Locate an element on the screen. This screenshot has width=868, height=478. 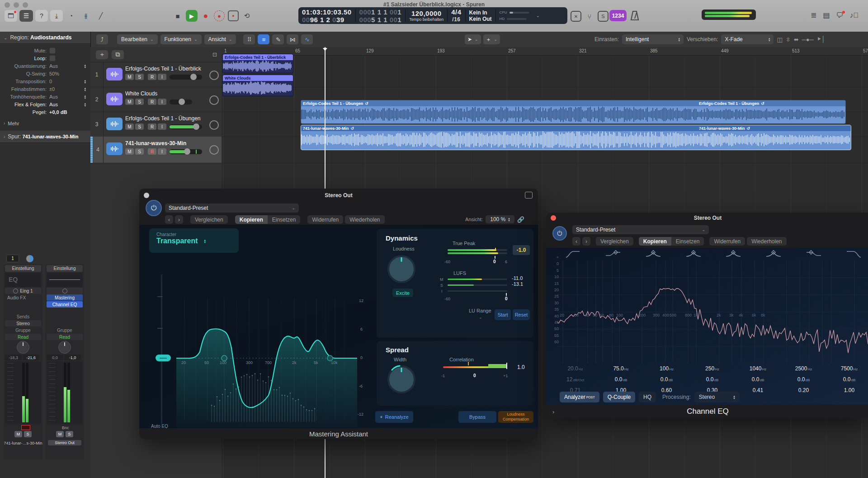
snap-dropdown: Intelligent▴▾ is located at coordinates (653, 39).